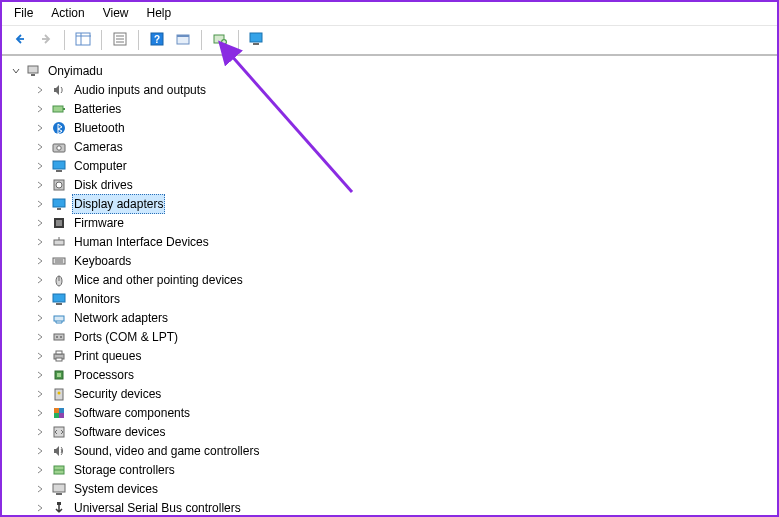 This screenshot has width=779, height=517. I want to click on tree-item-label: Computer, so click(100, 166).